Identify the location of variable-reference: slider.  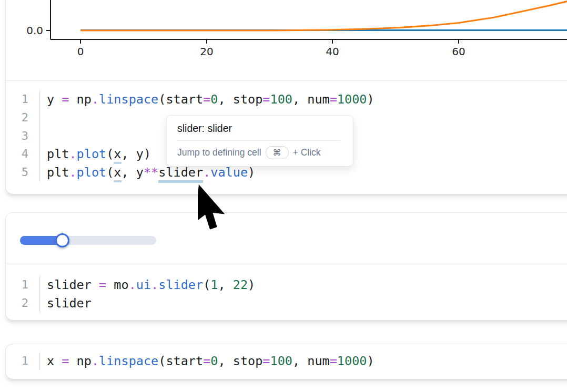
(181, 174).